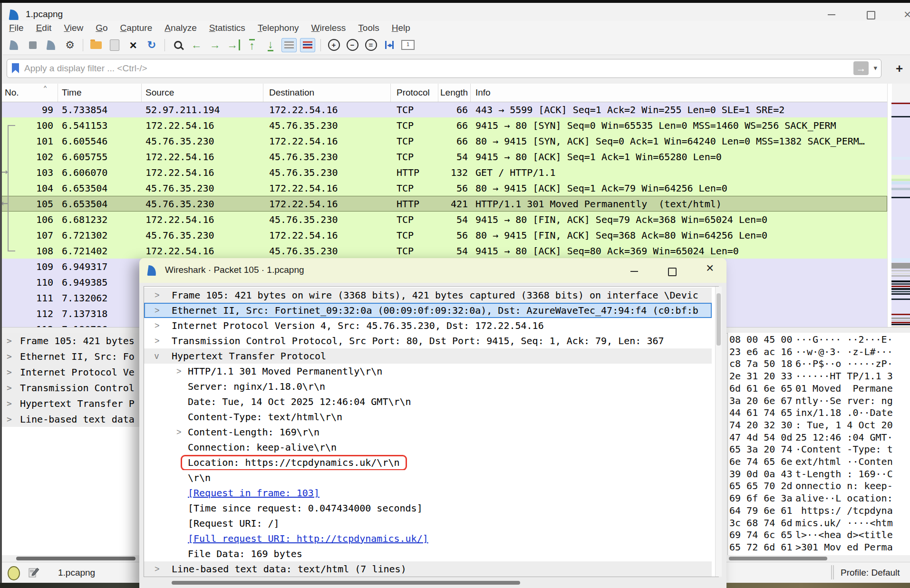 The height and width of the screenshot is (588, 910). Describe the element at coordinates (438, 68) in the screenshot. I see `filter-input` at that location.